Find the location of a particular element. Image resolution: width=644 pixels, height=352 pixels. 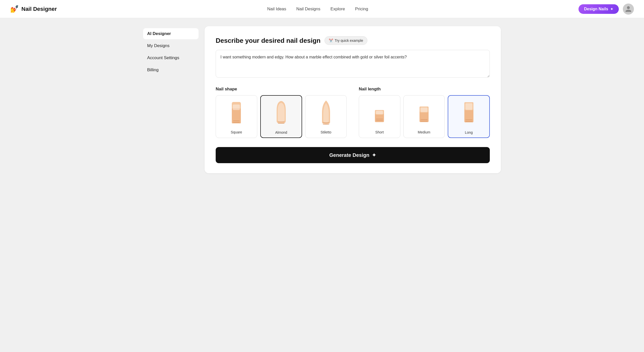

nail-shape-options: Square Almond is located at coordinates (281, 117).